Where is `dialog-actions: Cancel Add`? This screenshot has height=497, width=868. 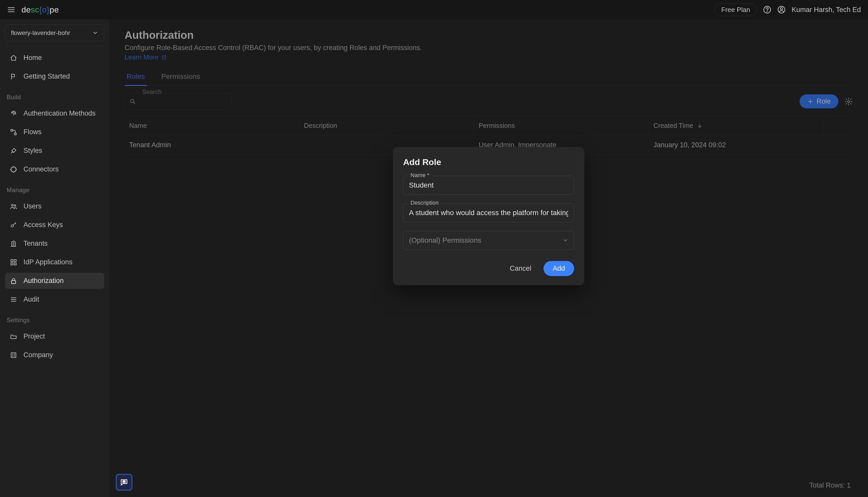 dialog-actions: Cancel Add is located at coordinates (489, 269).